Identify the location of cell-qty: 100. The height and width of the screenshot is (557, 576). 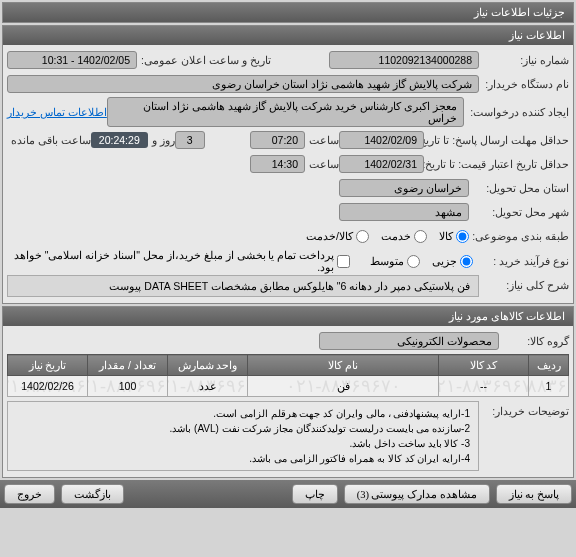
(128, 386).